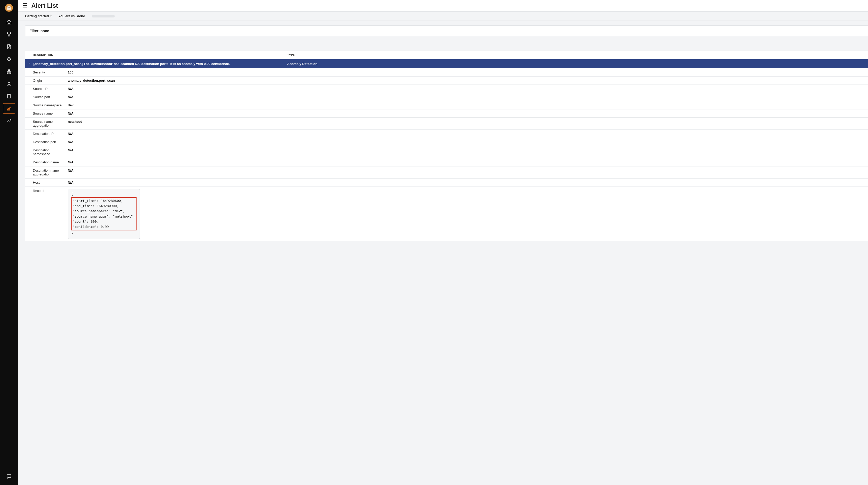  I want to click on dest-ip-value: N/A, so click(466, 134).